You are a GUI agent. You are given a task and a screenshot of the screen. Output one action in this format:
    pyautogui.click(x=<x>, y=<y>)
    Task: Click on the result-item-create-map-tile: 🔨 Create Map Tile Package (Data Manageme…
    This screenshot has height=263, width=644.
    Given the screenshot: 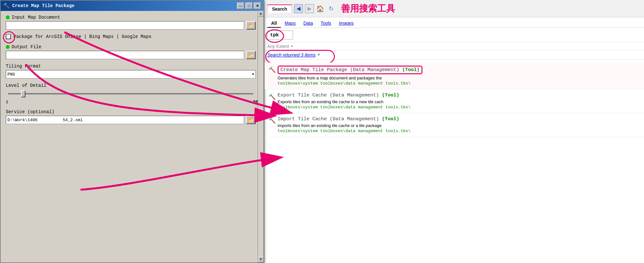 What is the action you would take?
    pyautogui.click(x=454, y=76)
    